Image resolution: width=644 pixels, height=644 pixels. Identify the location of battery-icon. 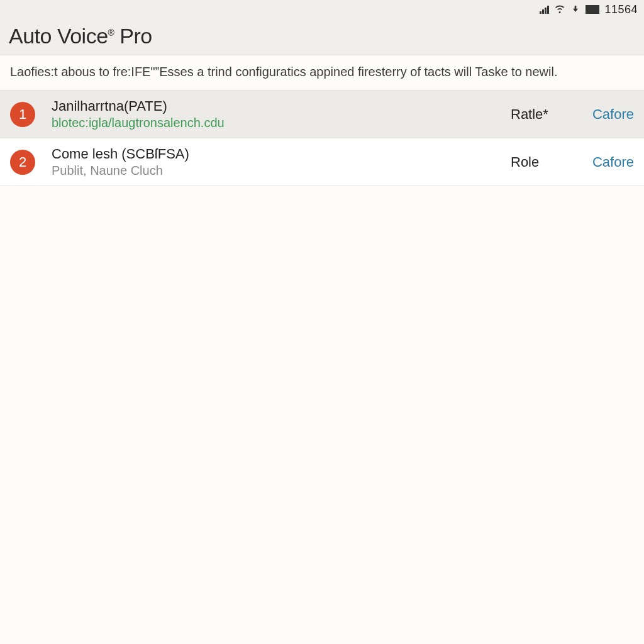
(592, 9).